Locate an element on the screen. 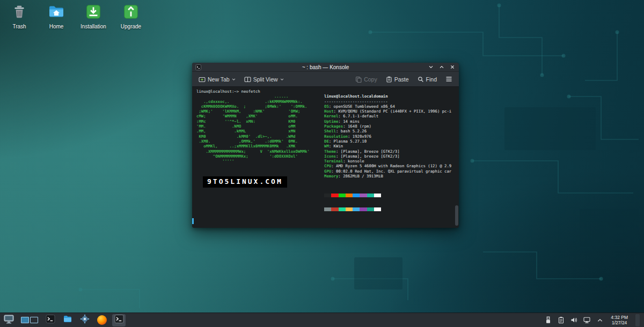  watermark-badge: 9TO5LINUX.COM is located at coordinates (245, 182).